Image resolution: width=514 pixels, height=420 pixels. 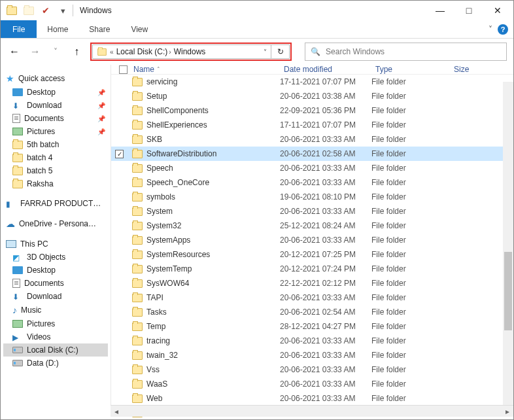 I want to click on forward-button: →, so click(x=35, y=52).